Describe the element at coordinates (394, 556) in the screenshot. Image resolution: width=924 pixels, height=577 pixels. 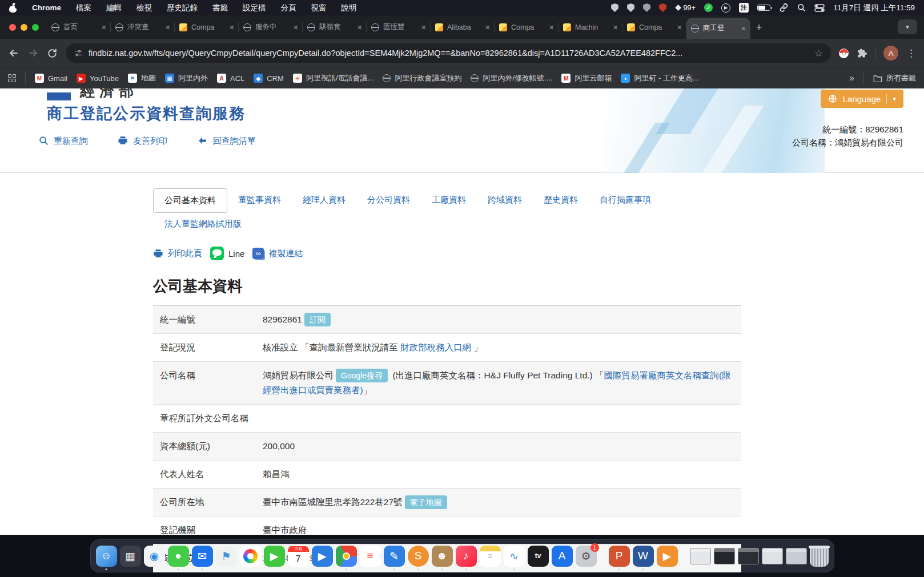
I see `blue-docs-icon: ✎` at that location.